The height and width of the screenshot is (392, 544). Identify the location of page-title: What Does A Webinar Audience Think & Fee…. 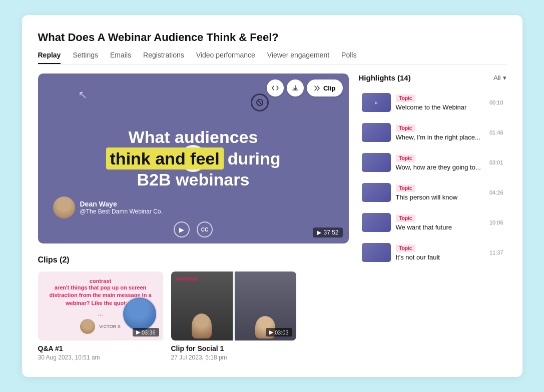
(272, 38).